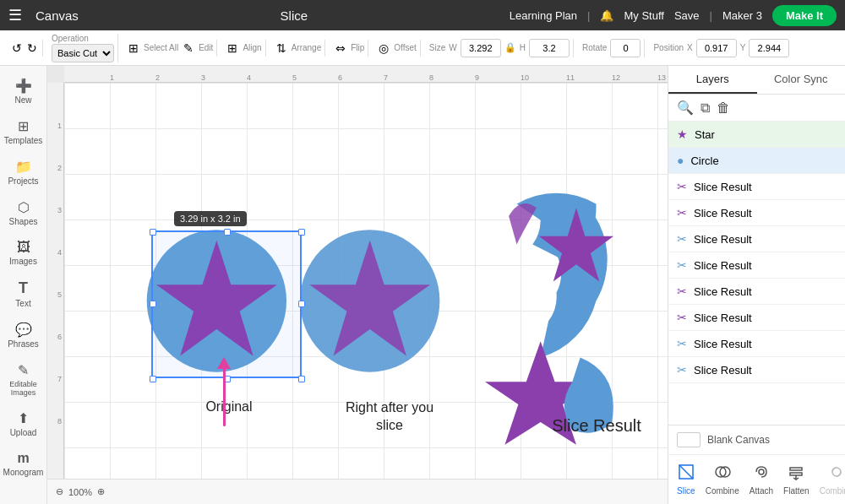 The height and width of the screenshot is (504, 845). I want to click on offset-group: ◎ Offset, so click(397, 48).